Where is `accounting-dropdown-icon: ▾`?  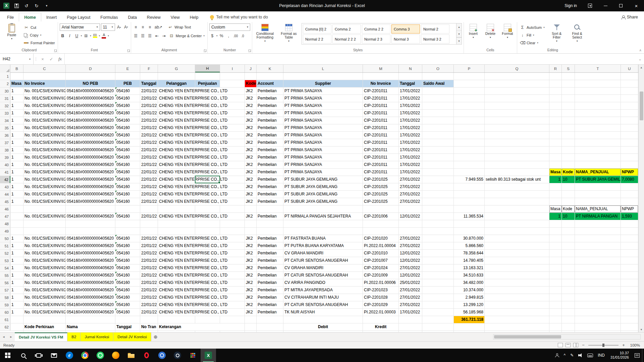
accounting-dropdown-icon: ▾ is located at coordinates (217, 36).